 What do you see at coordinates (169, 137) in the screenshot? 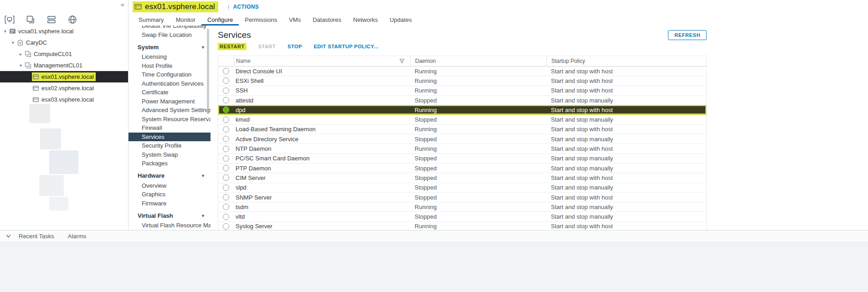
I see `confignav-item-services: Services` at bounding box center [169, 137].